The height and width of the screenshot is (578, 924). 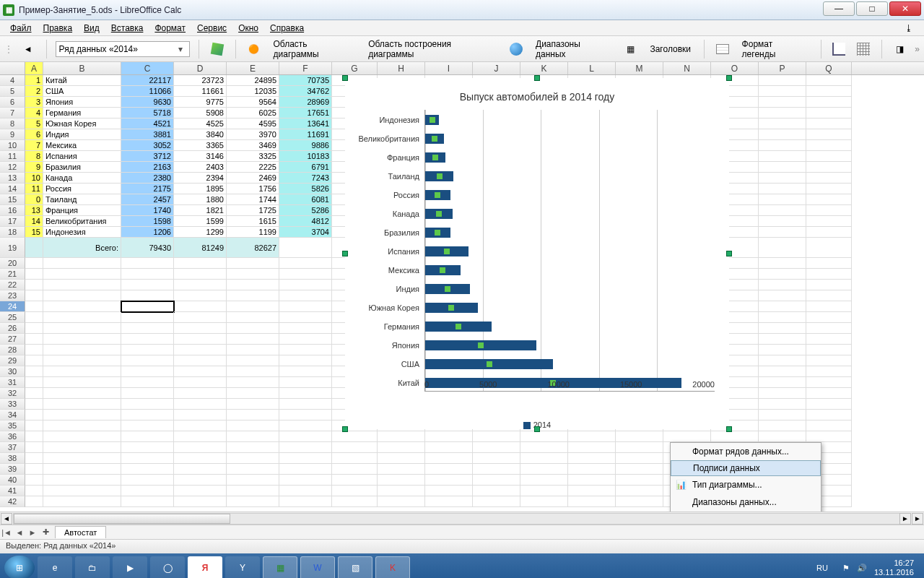 I want to click on context-menu-item: Формат рядов данных..., so click(x=746, y=452).